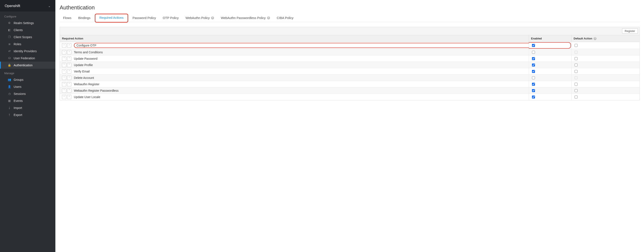 The width and height of the screenshot is (644, 252). I want to click on tab-otp-policy: OTP Policy, so click(170, 18).